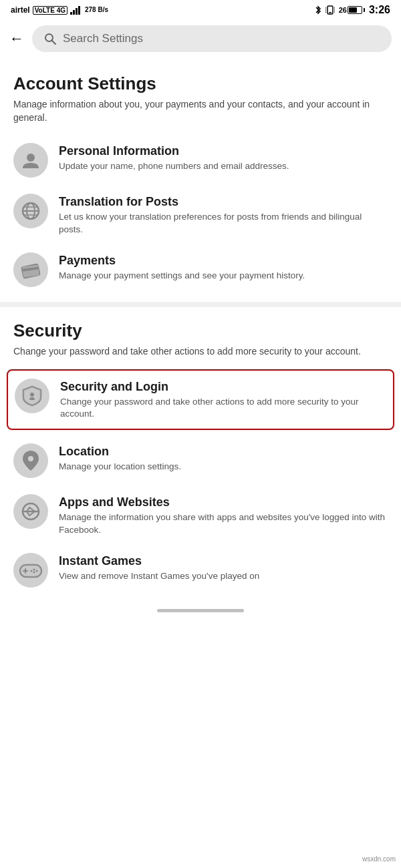  I want to click on security-section-desc: Change your password and take other acti…, so click(200, 352).